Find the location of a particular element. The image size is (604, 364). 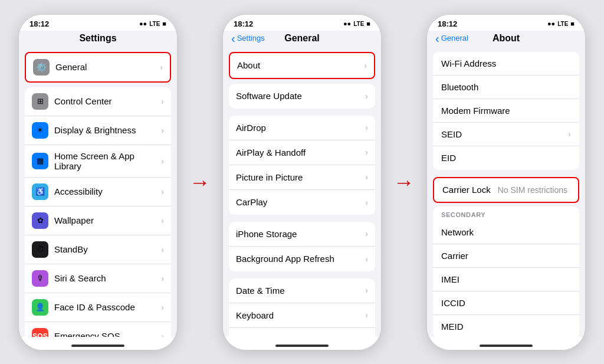

keyboard-label: Keyboard is located at coordinates (301, 315).